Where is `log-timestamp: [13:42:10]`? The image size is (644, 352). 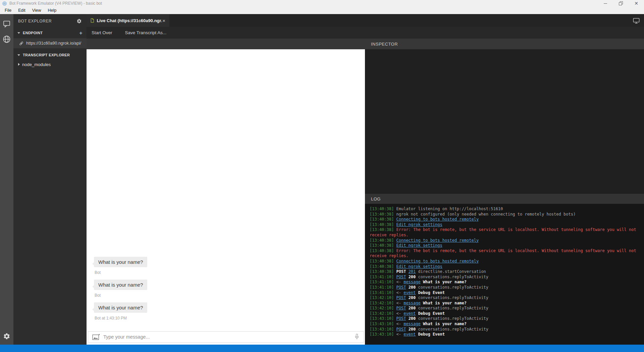
log-timestamp: [13:42:10] is located at coordinates (382, 298).